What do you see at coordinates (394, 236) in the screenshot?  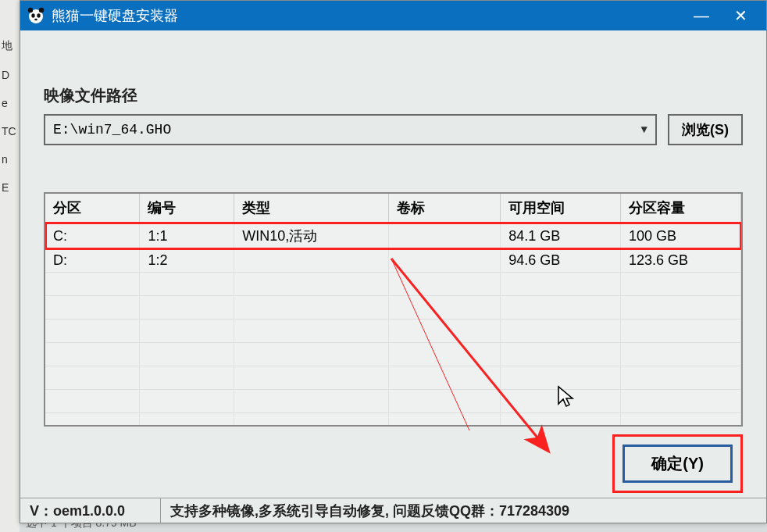 I see `table-row: C:1:1WIN10,活动84.1 GB100 GB` at bounding box center [394, 236].